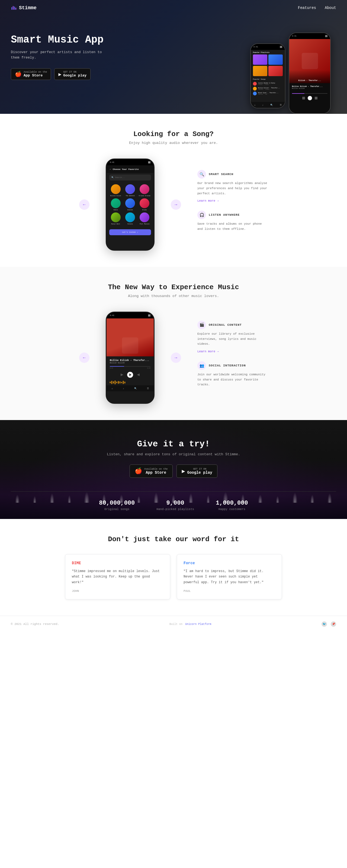  I want to click on hero-section: Smart Music App Discover your perfect ar…, so click(173, 57).